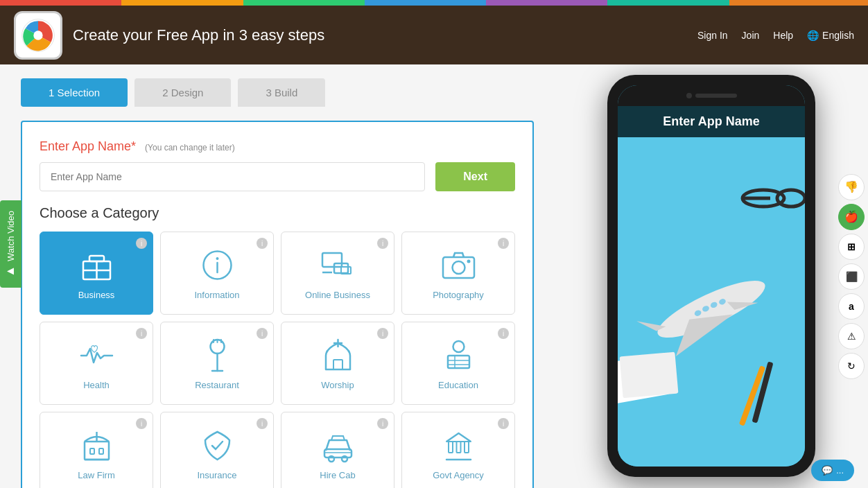 Image resolution: width=868 pixels, height=488 pixels. I want to click on category-restaurant: i Restaurant, so click(217, 363).